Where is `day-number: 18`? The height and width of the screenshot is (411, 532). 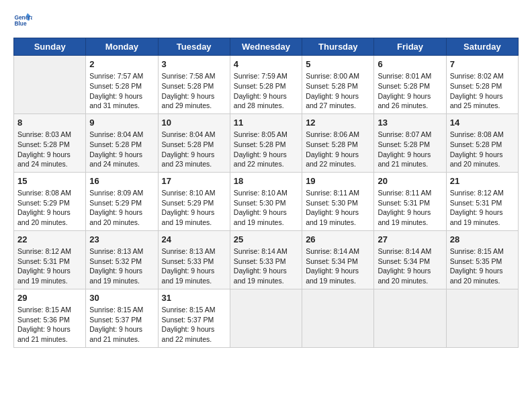
day-number: 18 is located at coordinates (266, 181).